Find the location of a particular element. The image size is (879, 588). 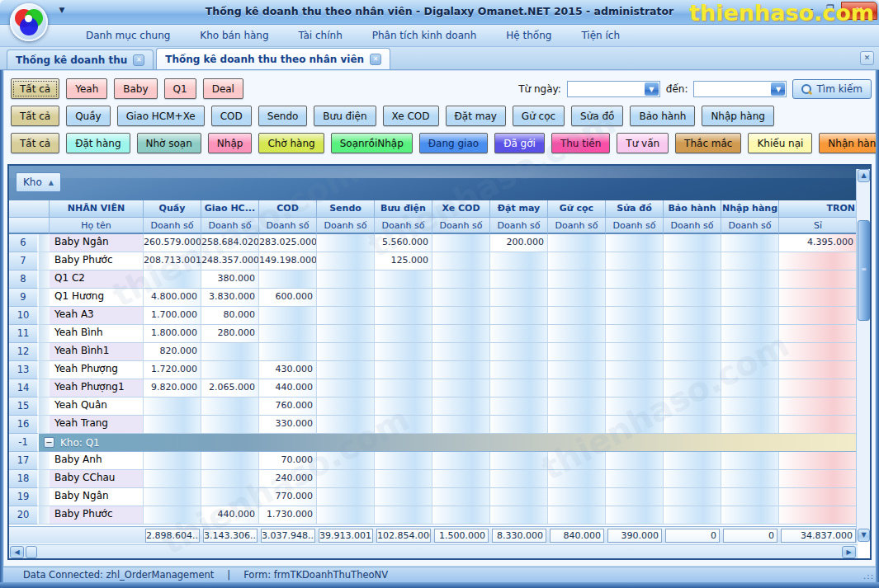

value-cell: 3.830.000 is located at coordinates (230, 298).